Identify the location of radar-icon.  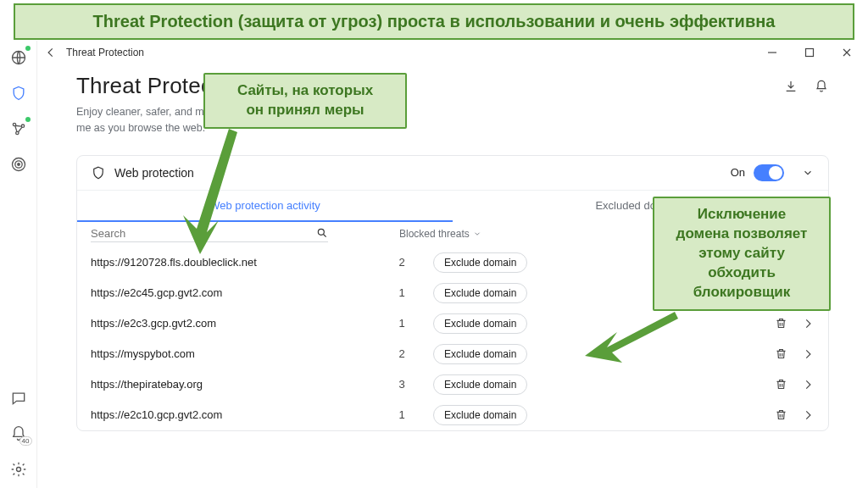
(19, 164).